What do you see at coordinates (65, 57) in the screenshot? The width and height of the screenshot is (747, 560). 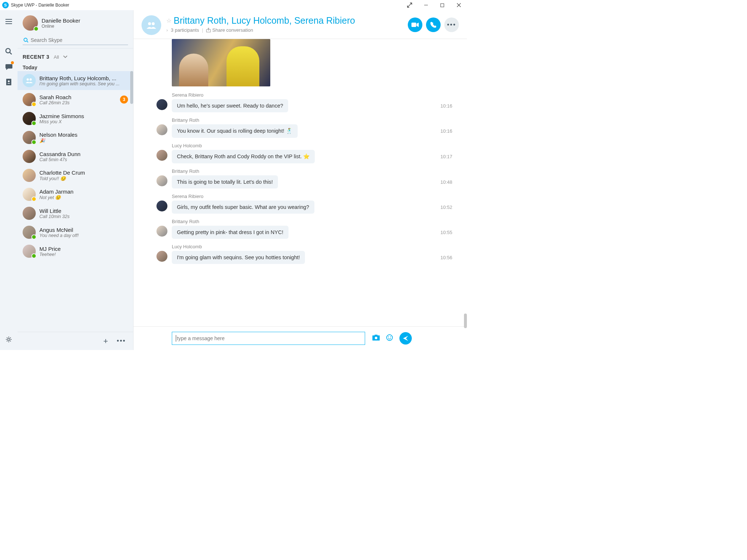 I see `chevron-down-icon` at bounding box center [65, 57].